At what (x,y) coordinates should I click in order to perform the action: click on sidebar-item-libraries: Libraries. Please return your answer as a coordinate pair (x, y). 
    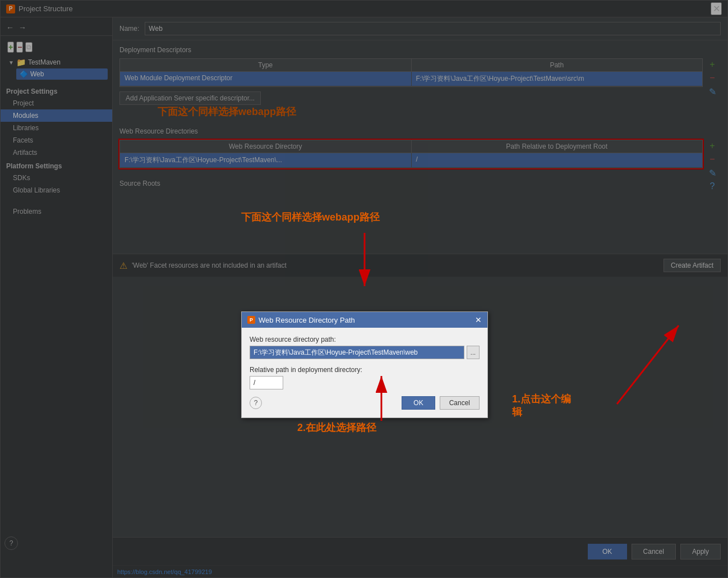
    Looking at the image, I should click on (56, 128).